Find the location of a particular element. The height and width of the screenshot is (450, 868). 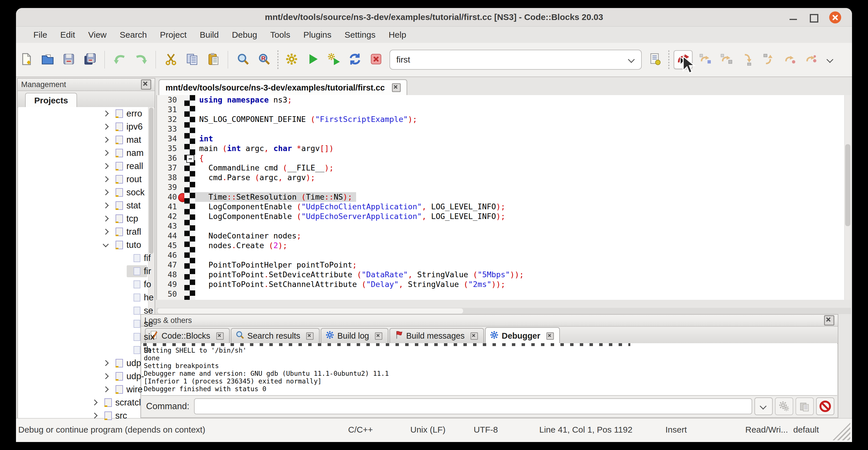

editor-horizontal-scrollbar is located at coordinates (503, 311).